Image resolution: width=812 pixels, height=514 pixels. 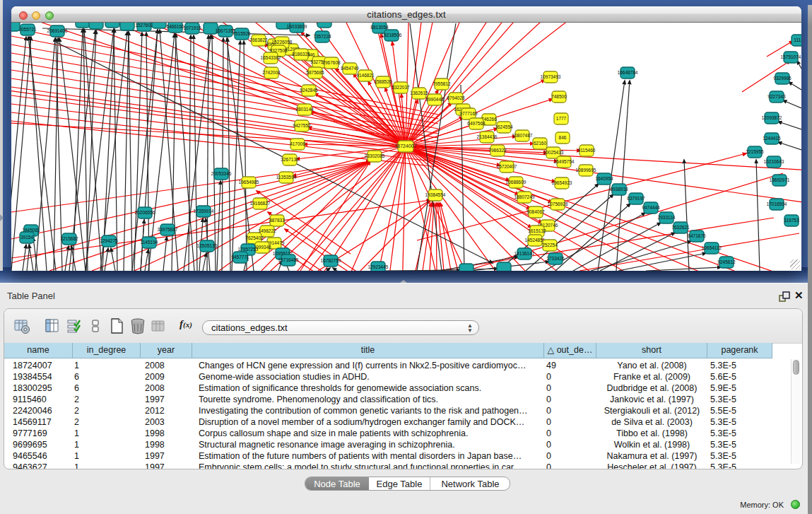 What do you see at coordinates (469, 113) in the screenshot?
I see `svg-text: 9777169` at bounding box center [469, 113].